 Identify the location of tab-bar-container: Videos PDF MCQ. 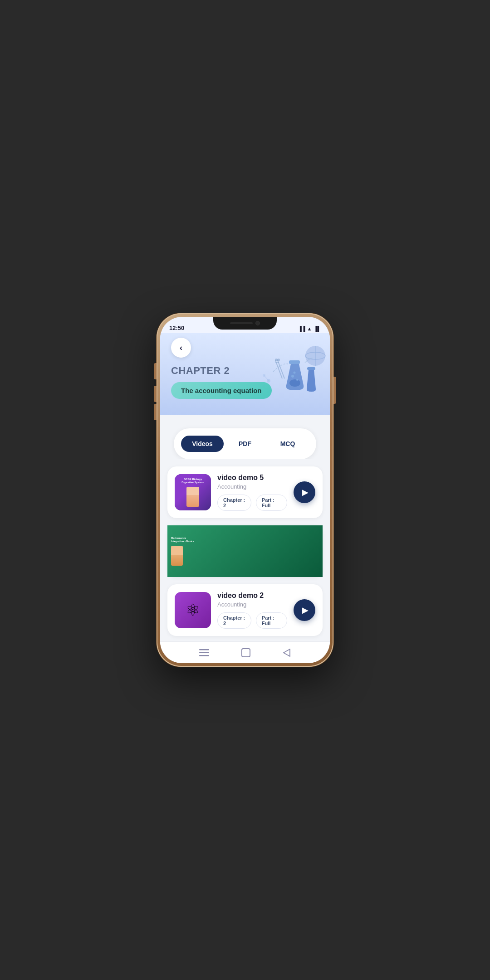
(245, 444).